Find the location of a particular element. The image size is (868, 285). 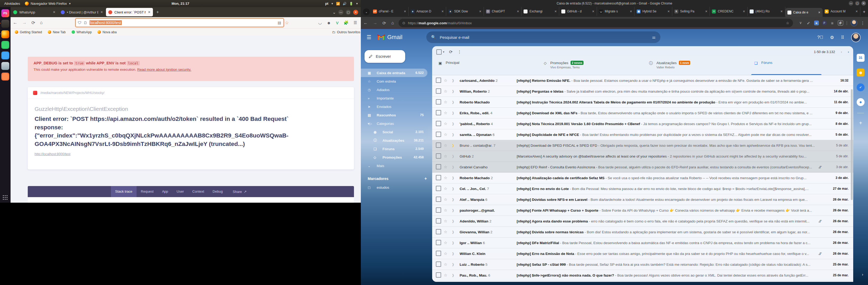

page-info-icon: 🗋 is located at coordinates (86, 23).